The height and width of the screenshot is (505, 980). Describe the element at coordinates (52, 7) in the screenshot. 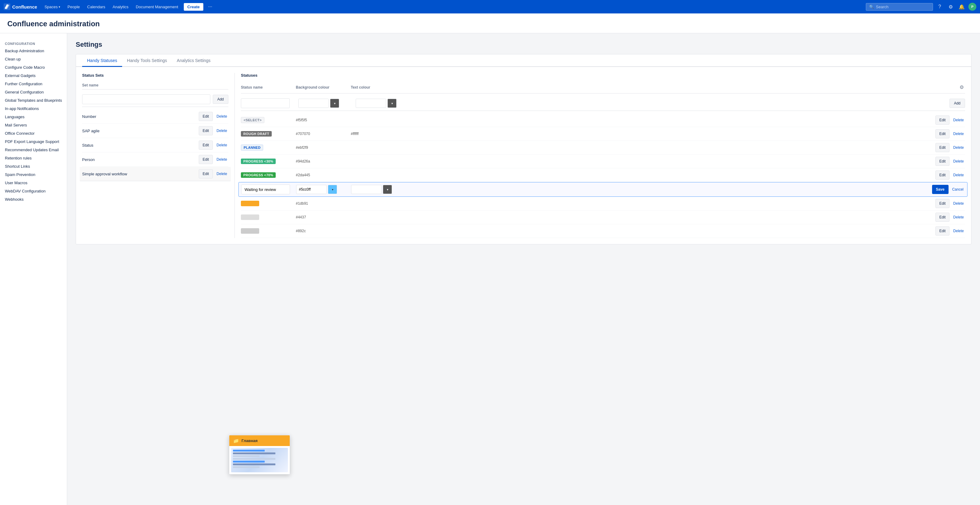

I see `nav-spaces: Spaces ▾` at that location.